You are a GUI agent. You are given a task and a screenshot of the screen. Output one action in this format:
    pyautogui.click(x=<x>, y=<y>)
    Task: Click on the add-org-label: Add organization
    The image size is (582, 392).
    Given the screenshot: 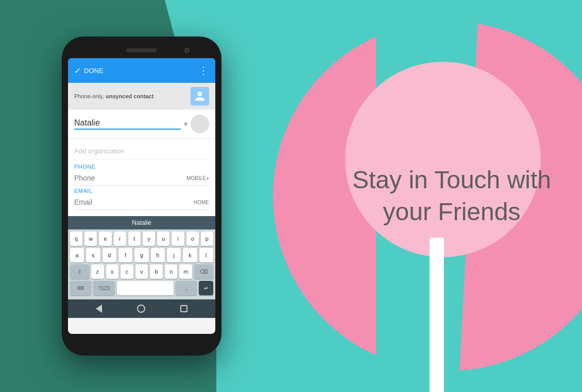 What is the action you would take?
    pyautogui.click(x=99, y=151)
    